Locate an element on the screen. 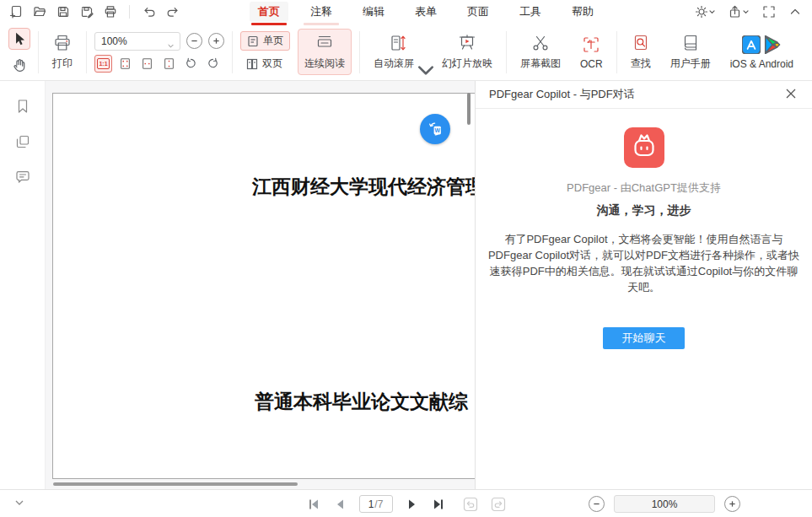  page-layout-tools: 单页 双页 is located at coordinates (265, 52).